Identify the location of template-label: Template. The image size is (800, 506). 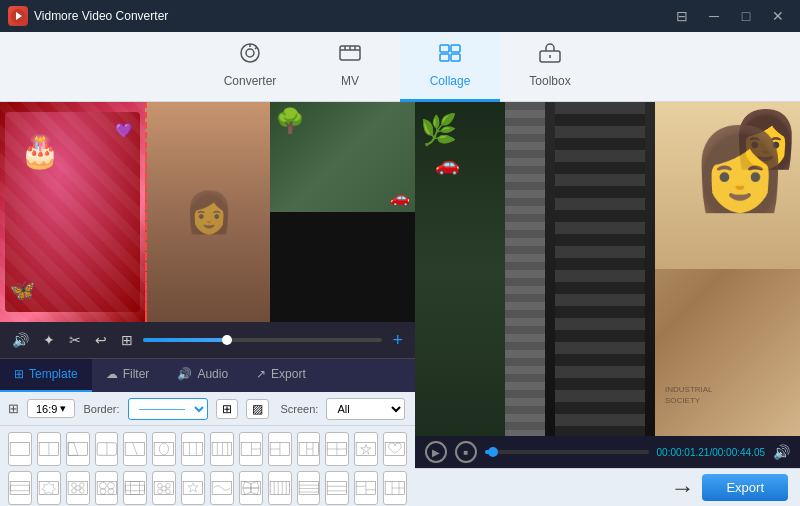
(54, 374).